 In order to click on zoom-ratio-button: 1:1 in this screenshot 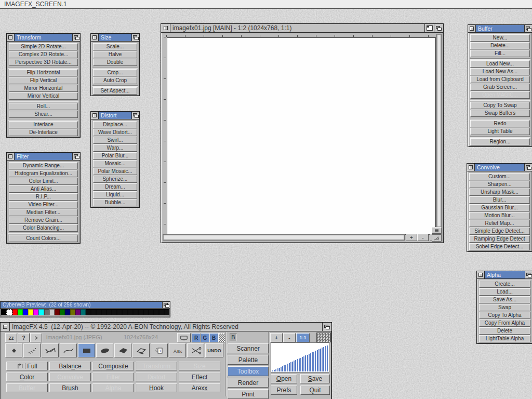, I will do `click(303, 338)`.